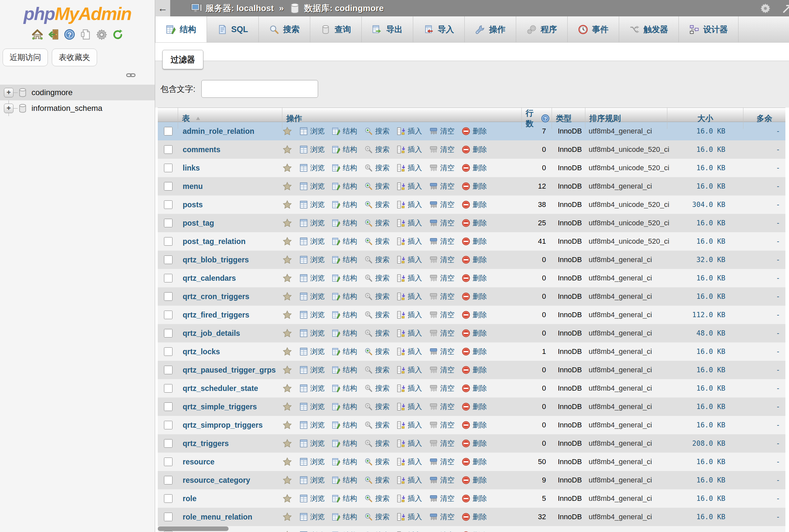 The height and width of the screenshot is (532, 789). Describe the element at coordinates (569, 118) in the screenshot. I see `header-type: 类型` at that location.